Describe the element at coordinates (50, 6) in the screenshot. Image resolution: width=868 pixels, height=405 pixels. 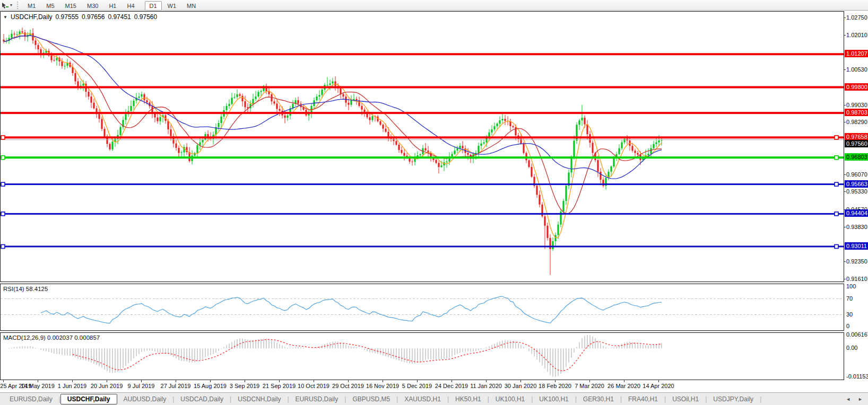
I see `timeframe-button-m5: M5` at that location.